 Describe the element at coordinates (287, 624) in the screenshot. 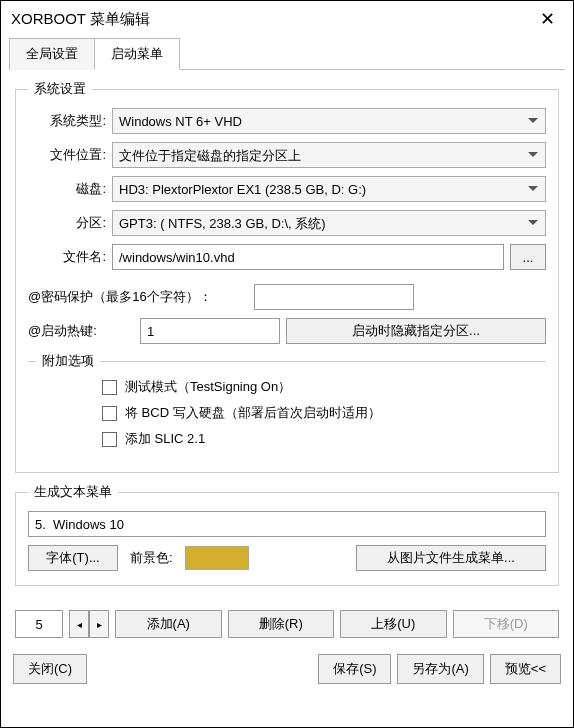

I see `item-nav-row: 5 ◂ ▸ 添加(A) 删除(R) 上移(U) 下移(D)` at that location.